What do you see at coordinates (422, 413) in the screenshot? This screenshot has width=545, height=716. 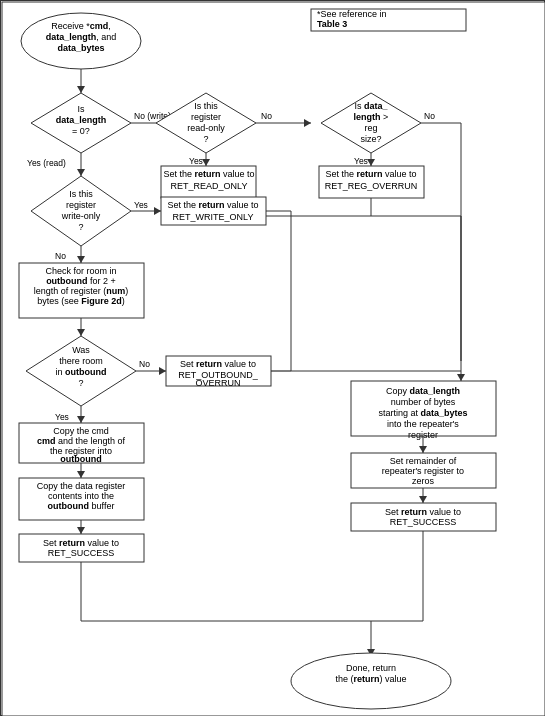 I see `svg-text: starting at data_bytes` at bounding box center [422, 413].